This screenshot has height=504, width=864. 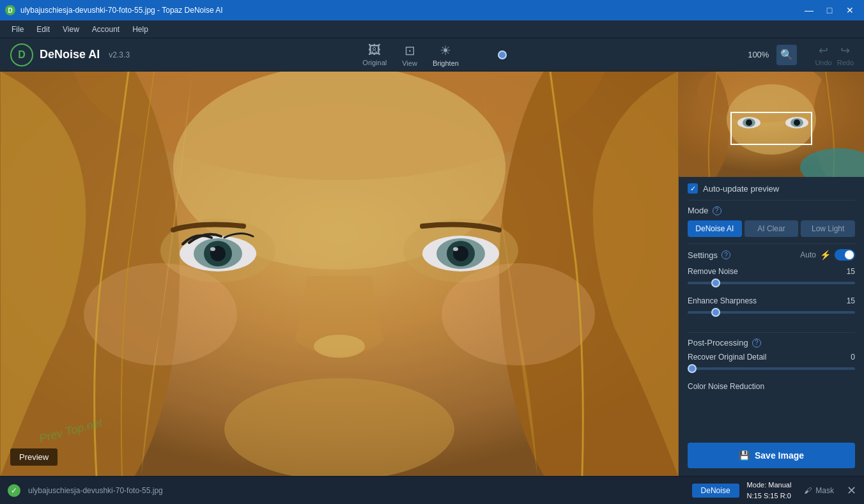 What do you see at coordinates (771, 369) in the screenshot?
I see `recover-detail-slider-wrapper` at bounding box center [771, 369].